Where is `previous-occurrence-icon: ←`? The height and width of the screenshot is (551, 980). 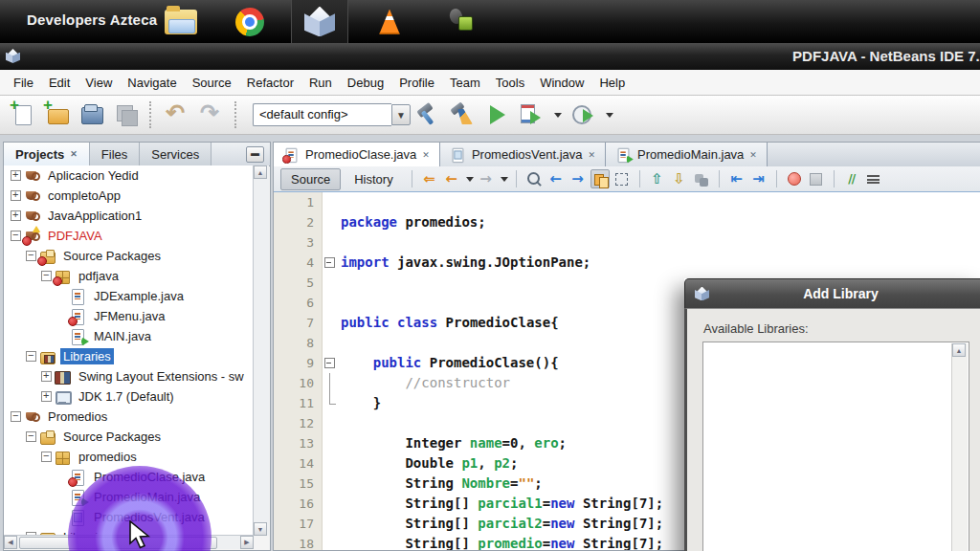
previous-occurrence-icon: ← is located at coordinates (556, 179).